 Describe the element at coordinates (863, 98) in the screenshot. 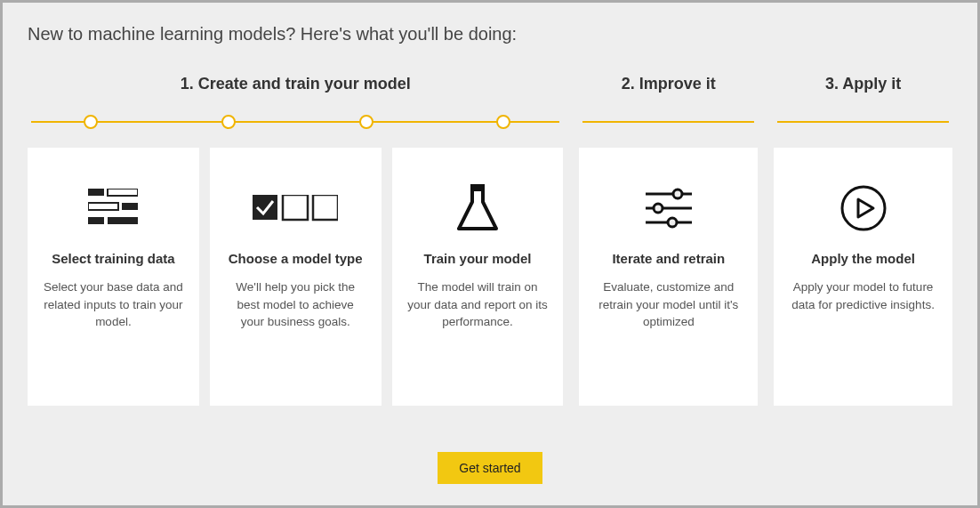

I see `stage-apply-label: 3. Apply it` at that location.